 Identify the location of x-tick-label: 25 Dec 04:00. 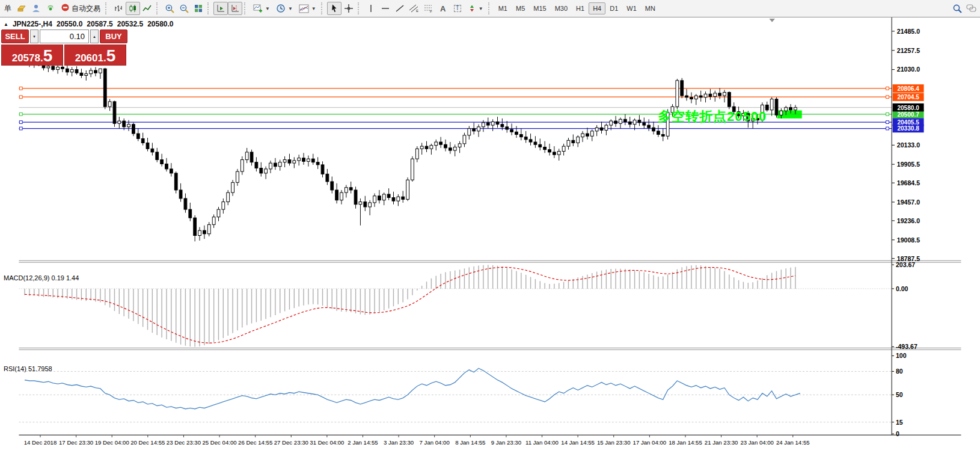
(219, 443).